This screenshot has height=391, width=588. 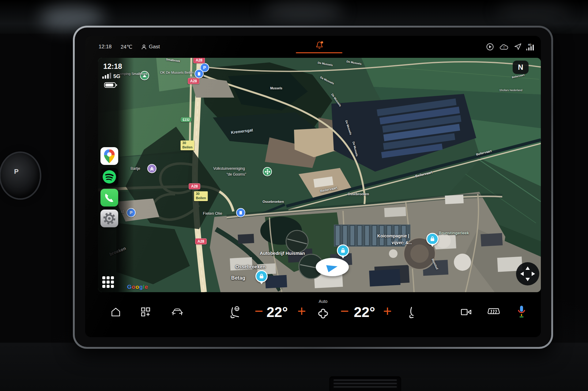 What do you see at coordinates (235, 312) in the screenshot?
I see `driver-seat-button` at bounding box center [235, 312].